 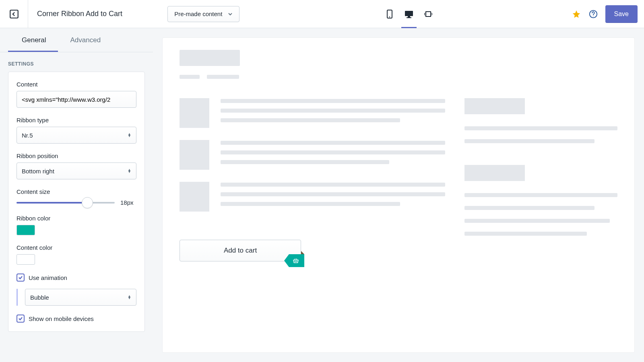 What do you see at coordinates (428, 14) in the screenshot?
I see `expand-icon` at bounding box center [428, 14].